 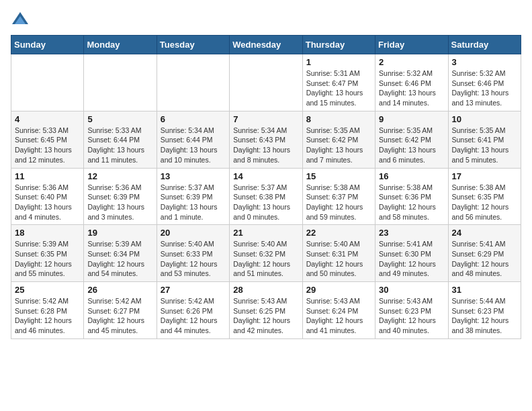 I want to click on weekday-header: Thursday, so click(x=339, y=45).